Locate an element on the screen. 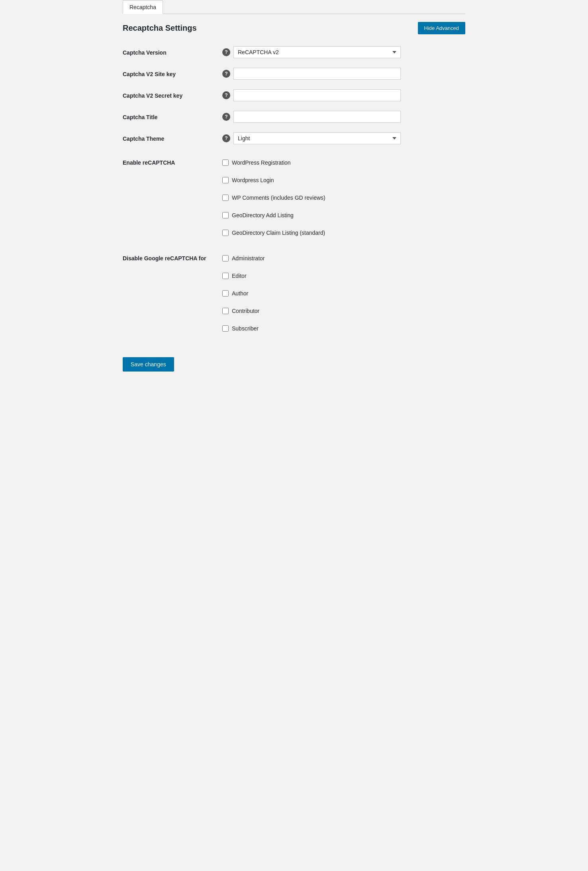  author-checkbox is located at coordinates (225, 293).